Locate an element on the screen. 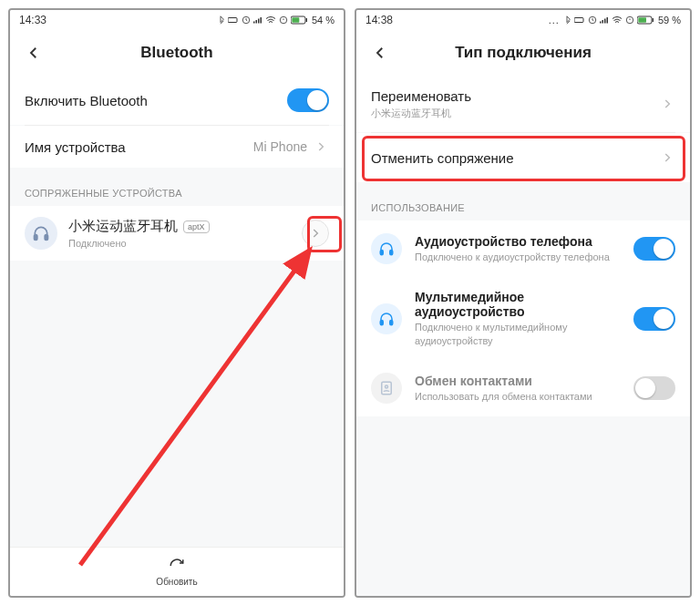  device-status: Подключено is located at coordinates (185, 243).